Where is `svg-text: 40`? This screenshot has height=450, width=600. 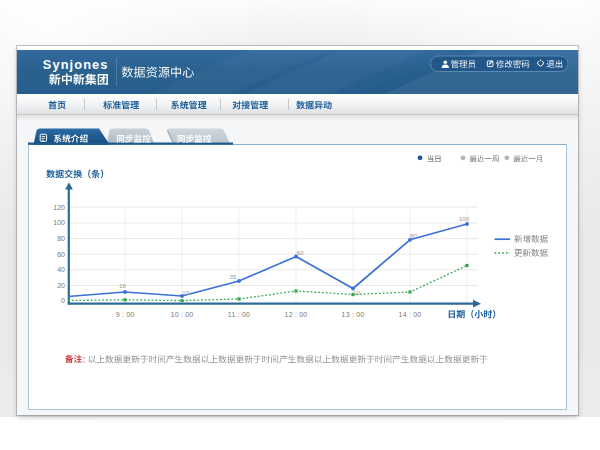
svg-text: 40 is located at coordinates (61, 270).